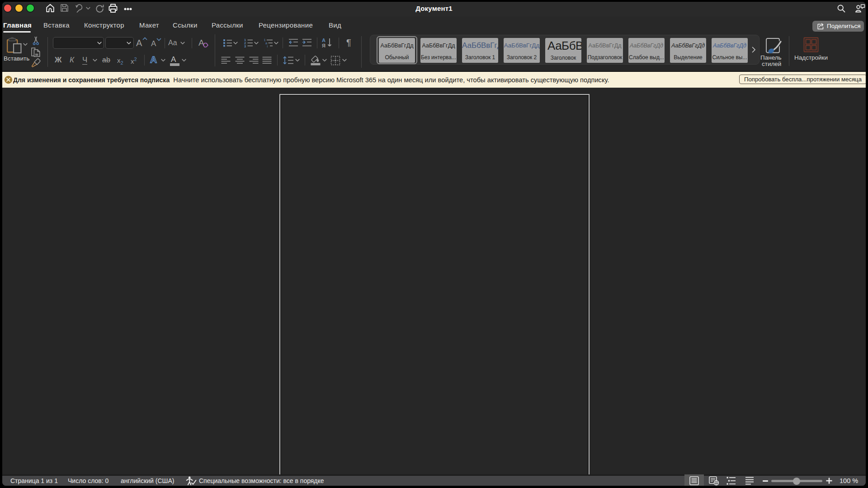  I want to click on svg-text: Я, so click(324, 46).